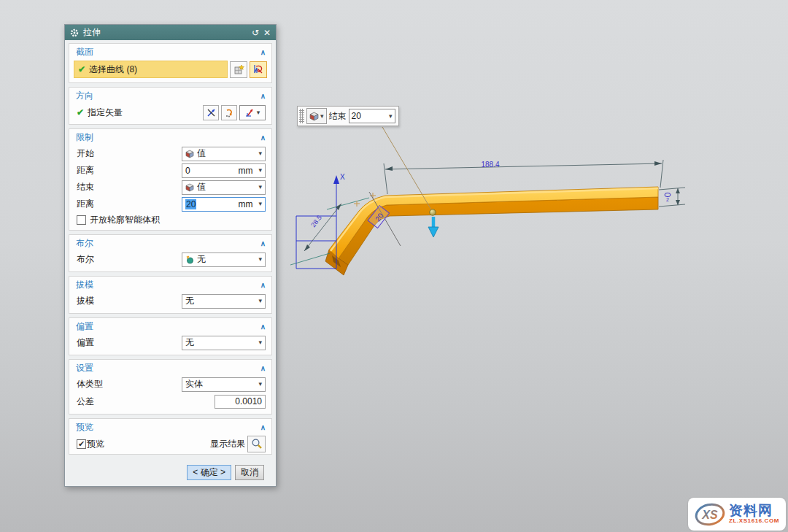 This screenshot has height=532, width=788. I want to click on dim-length-text: 188.4, so click(490, 165).